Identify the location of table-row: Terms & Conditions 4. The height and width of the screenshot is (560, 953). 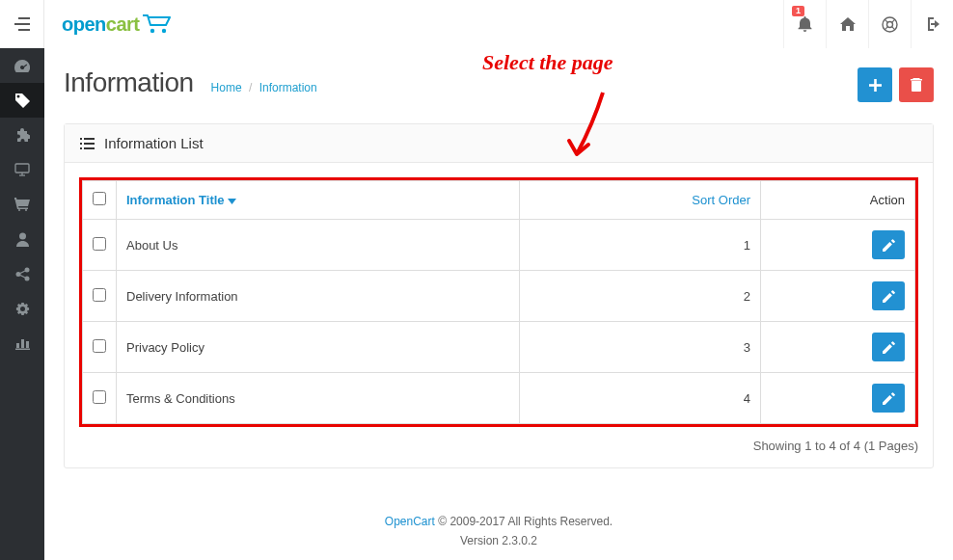
(500, 399).